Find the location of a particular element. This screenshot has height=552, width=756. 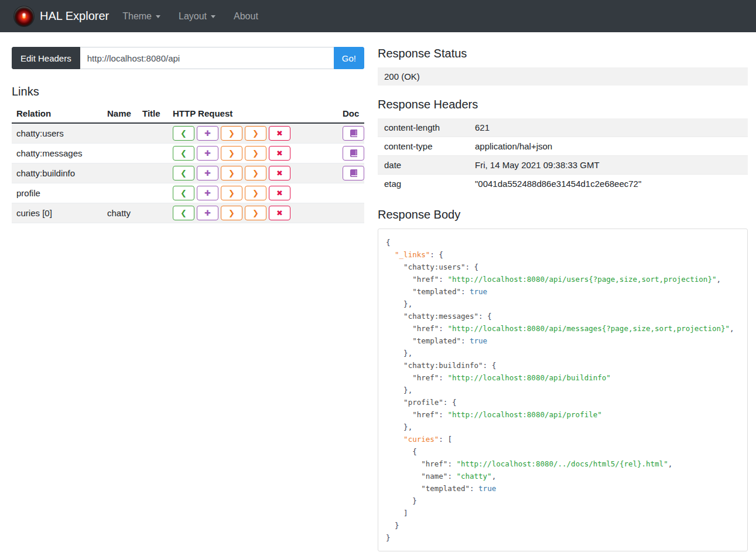

links-heading: Links is located at coordinates (188, 91).